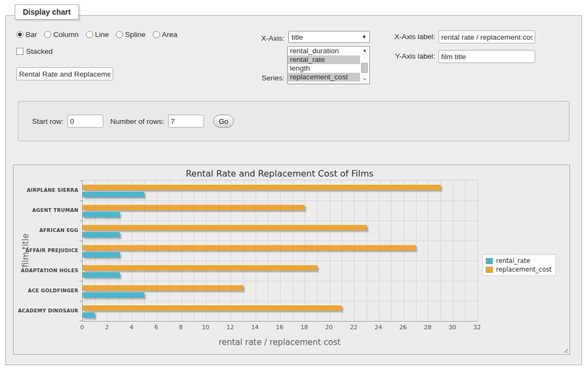  Describe the element at coordinates (513, 261) in the screenshot. I see `legend-label: rental_rate` at that location.